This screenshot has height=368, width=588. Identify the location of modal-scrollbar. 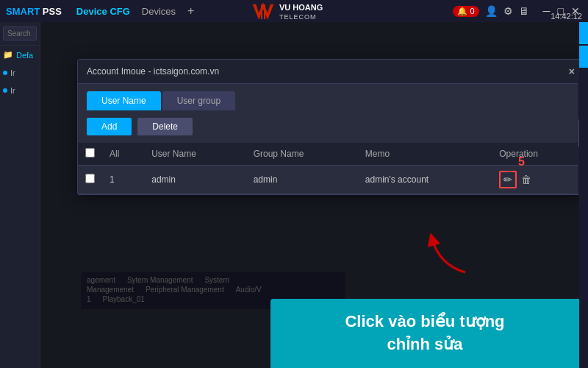
(578, 127).